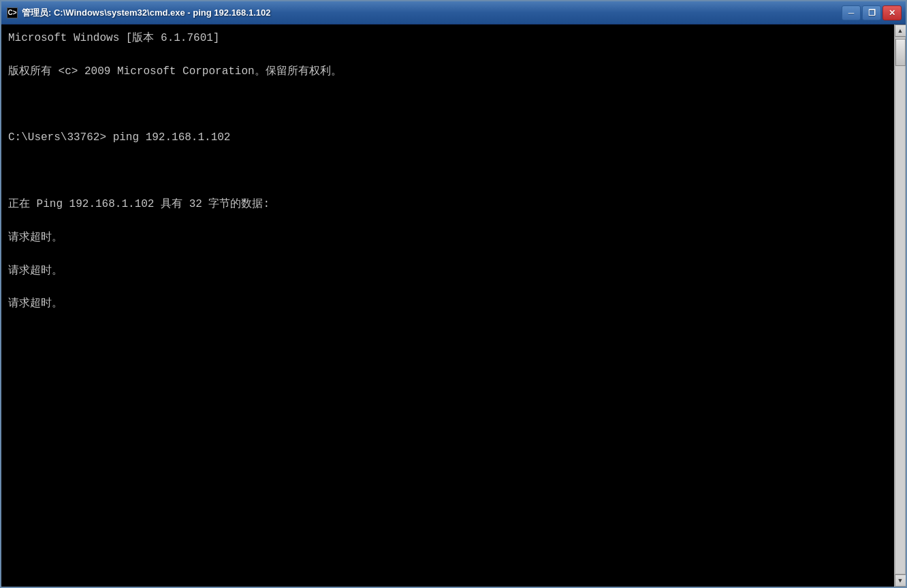 The image size is (907, 588). I want to click on cmd-icon: C>, so click(12, 13).